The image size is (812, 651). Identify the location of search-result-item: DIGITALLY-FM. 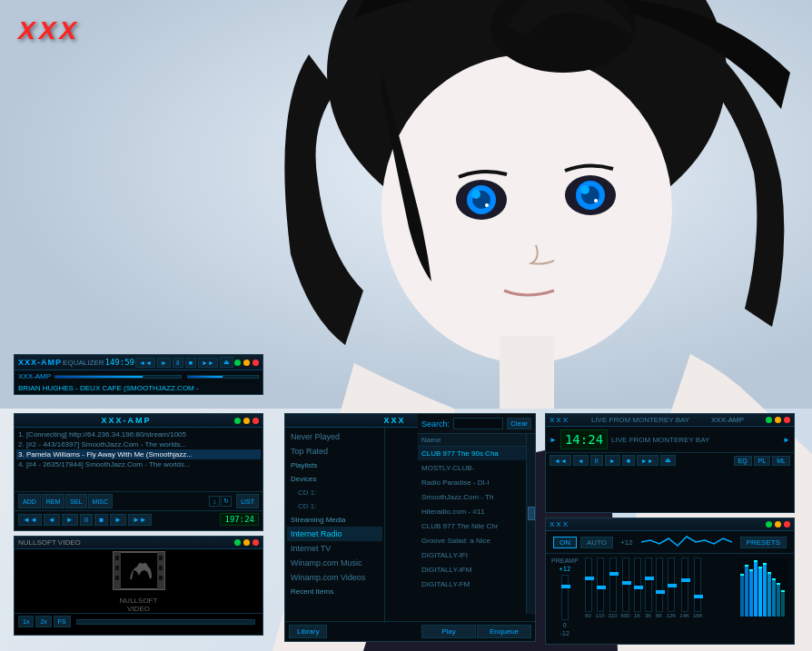
(476, 585).